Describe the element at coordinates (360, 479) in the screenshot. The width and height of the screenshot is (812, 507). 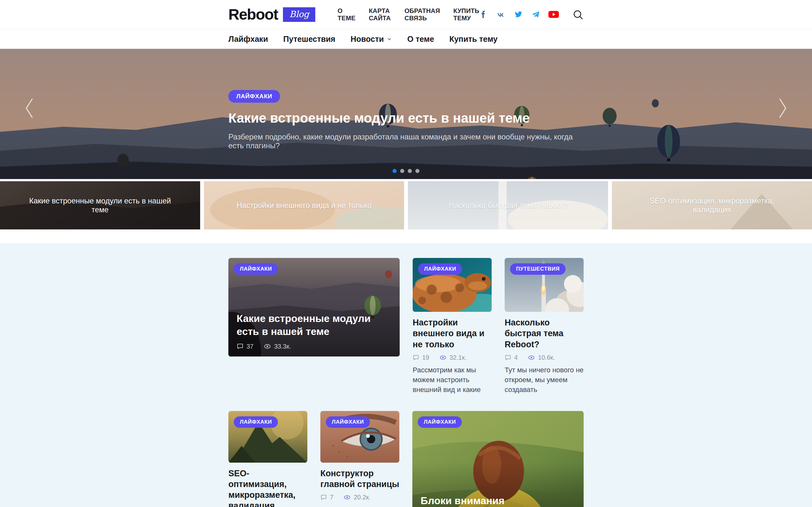
I see `post-title: Конструктор главной страницы` at that location.